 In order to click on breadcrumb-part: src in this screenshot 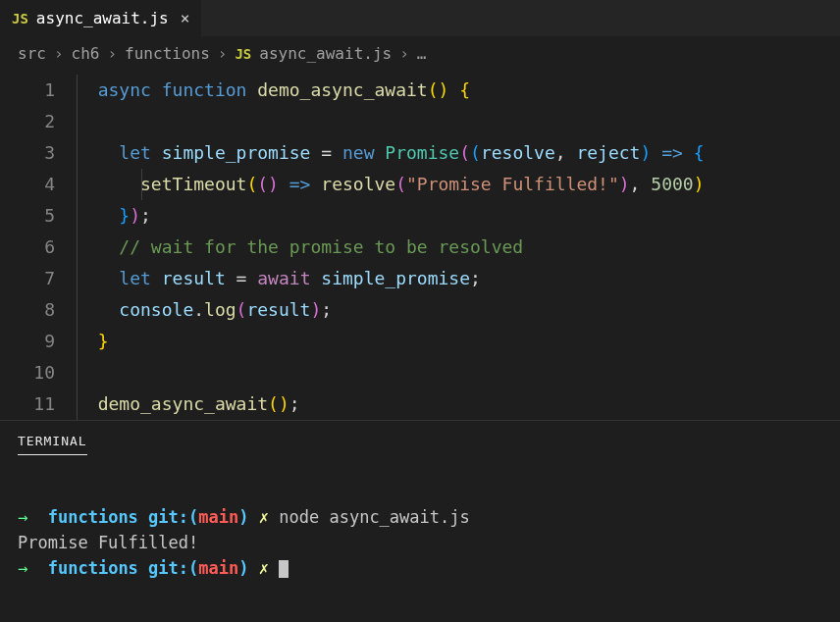, I will do `click(31, 53)`.